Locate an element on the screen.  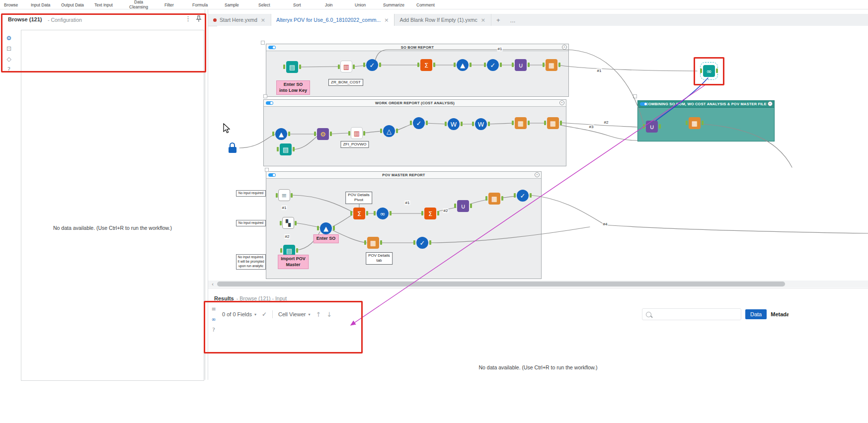
wo-table-tool-1: ▦ is located at coordinates (521, 123).